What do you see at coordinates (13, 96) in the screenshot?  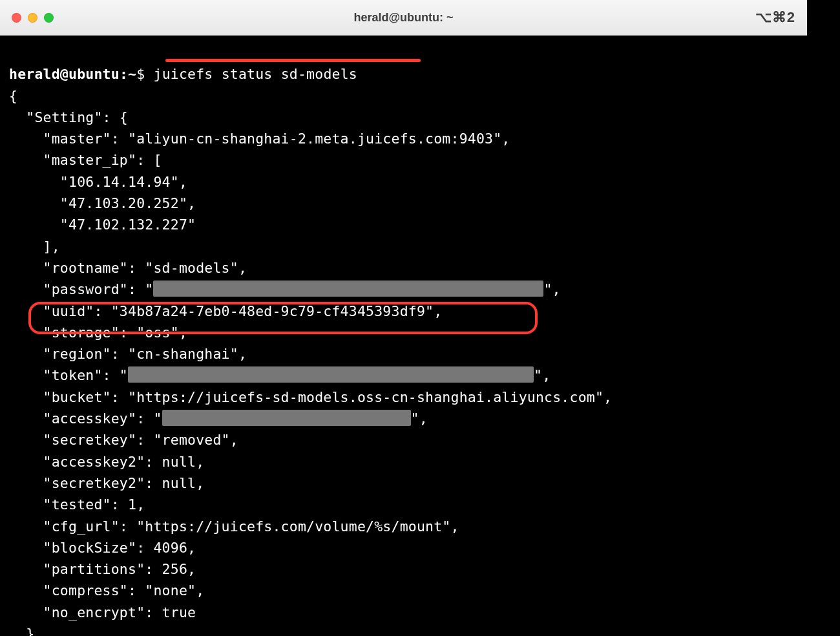 I see `line-brace-open: {` at bounding box center [13, 96].